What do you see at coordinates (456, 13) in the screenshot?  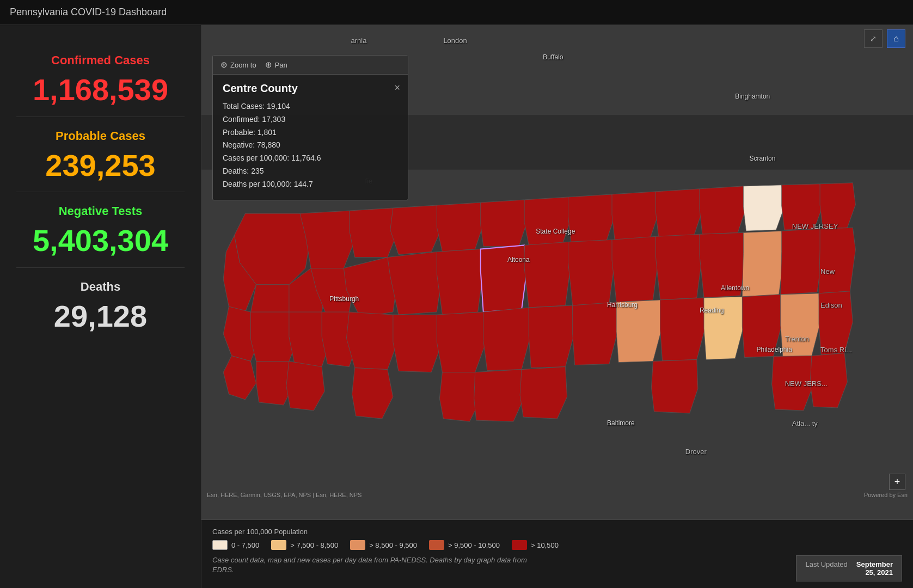 I see `title-bar: Pennsylvania COVID-19 Dashboard` at bounding box center [456, 13].